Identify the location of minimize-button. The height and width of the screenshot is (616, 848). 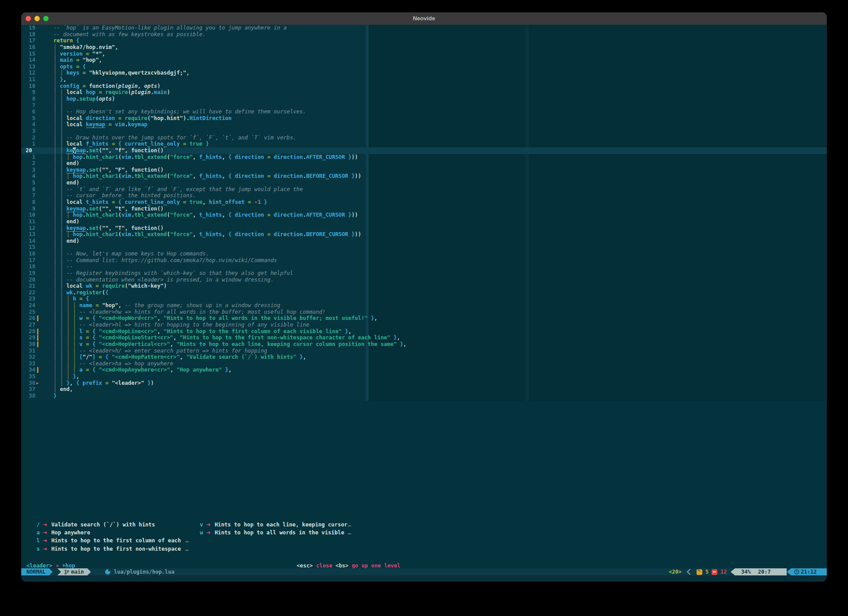
(37, 19).